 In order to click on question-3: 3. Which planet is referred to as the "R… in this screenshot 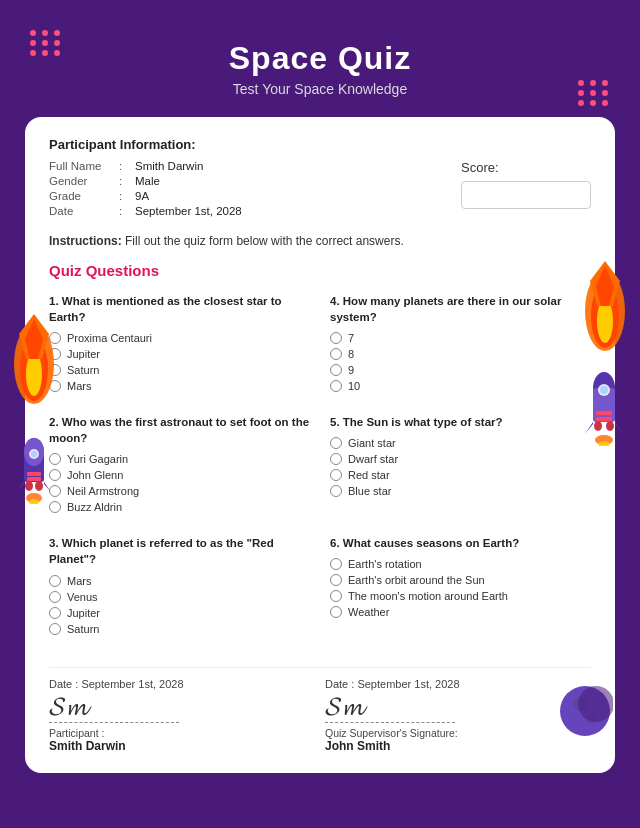, I will do `click(180, 586)`.